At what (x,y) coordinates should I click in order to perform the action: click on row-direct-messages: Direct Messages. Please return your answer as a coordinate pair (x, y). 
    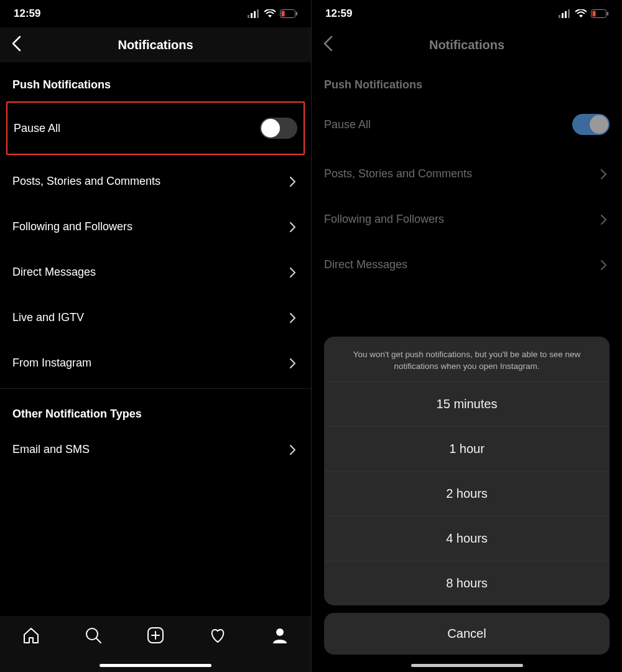
    Looking at the image, I should click on (156, 273).